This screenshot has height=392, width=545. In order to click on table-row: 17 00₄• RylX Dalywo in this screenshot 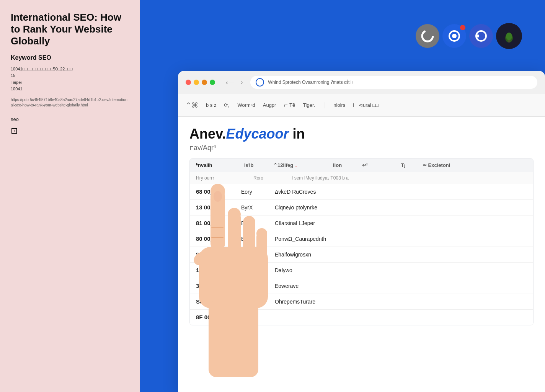, I will do `click(361, 270)`.